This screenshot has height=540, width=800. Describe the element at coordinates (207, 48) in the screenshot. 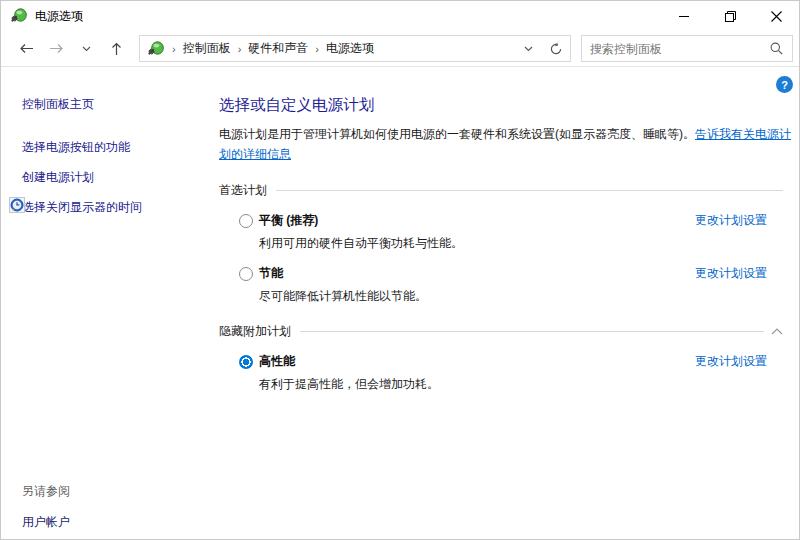

I see `breadcrumb-control-panel: 控制面板` at that location.